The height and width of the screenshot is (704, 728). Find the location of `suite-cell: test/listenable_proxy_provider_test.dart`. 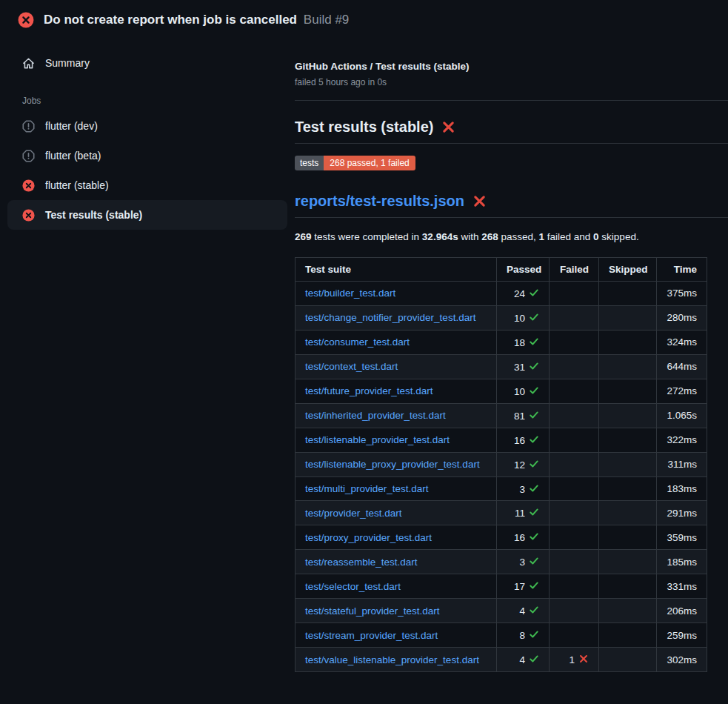

suite-cell: test/listenable_proxy_provider_test.dart is located at coordinates (396, 464).